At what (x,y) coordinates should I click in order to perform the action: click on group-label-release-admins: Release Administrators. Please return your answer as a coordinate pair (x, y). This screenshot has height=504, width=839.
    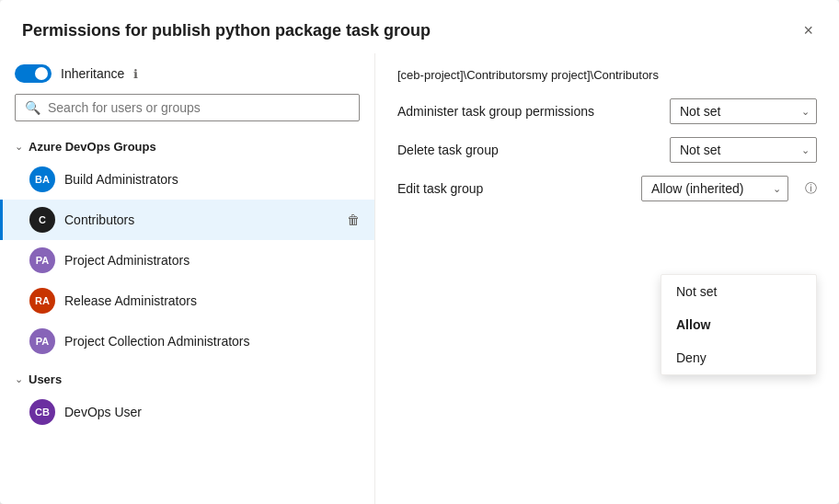
    Looking at the image, I should click on (212, 301).